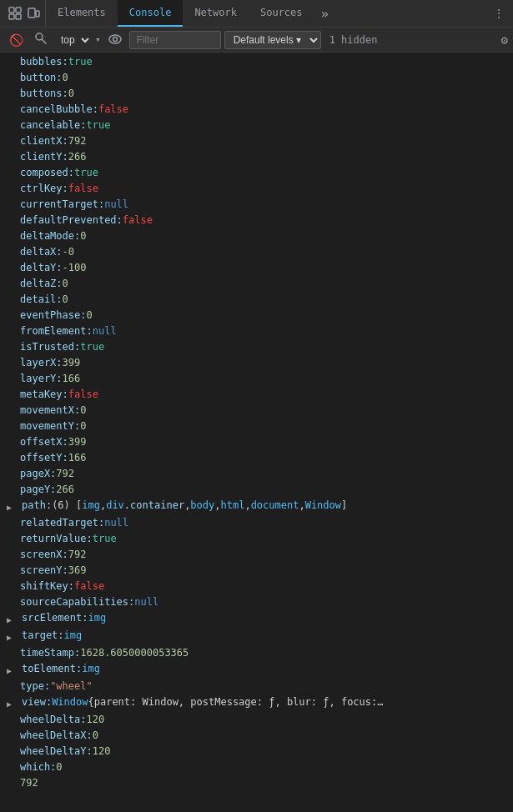  What do you see at coordinates (257, 637) in the screenshot?
I see `console-line: ▶target: img` at bounding box center [257, 637].